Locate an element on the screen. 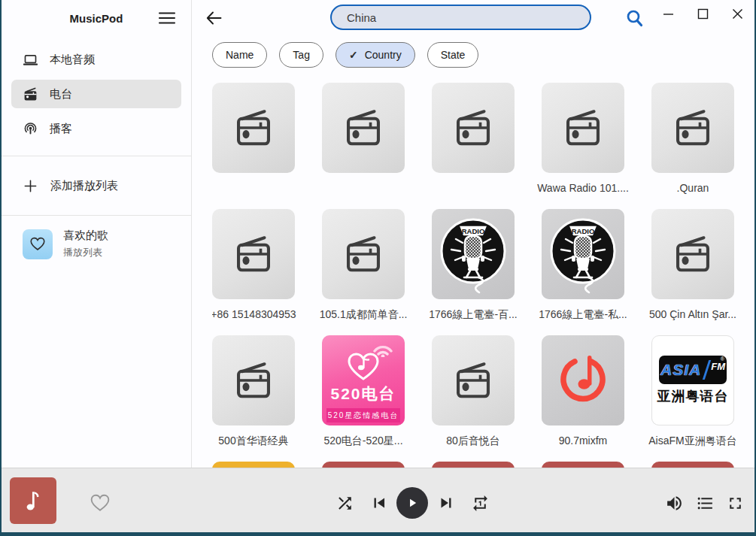  volume-icon is located at coordinates (674, 504).